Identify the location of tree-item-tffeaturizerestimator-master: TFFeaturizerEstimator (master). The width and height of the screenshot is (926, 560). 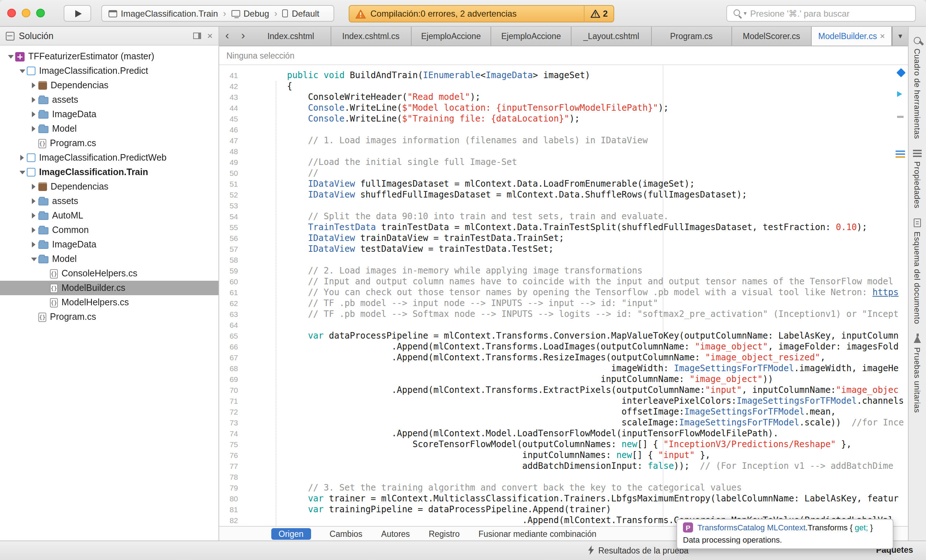
(109, 56).